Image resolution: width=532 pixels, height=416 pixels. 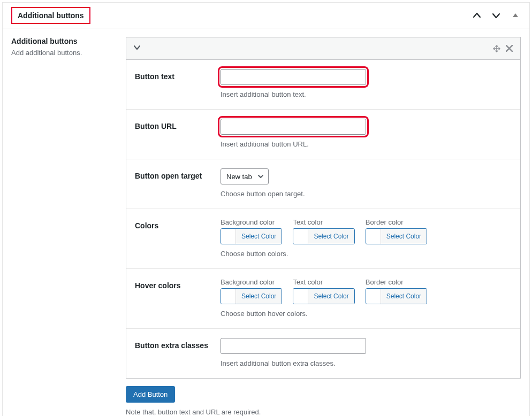 I want to click on extra-classes-hint: Insert additional button extra classes., so click(x=366, y=364).